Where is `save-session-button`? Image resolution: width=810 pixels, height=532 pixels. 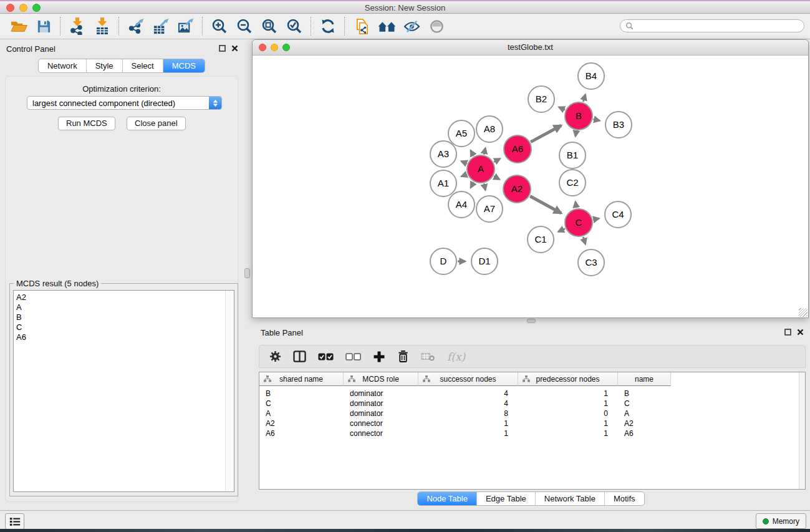 save-session-button is located at coordinates (44, 26).